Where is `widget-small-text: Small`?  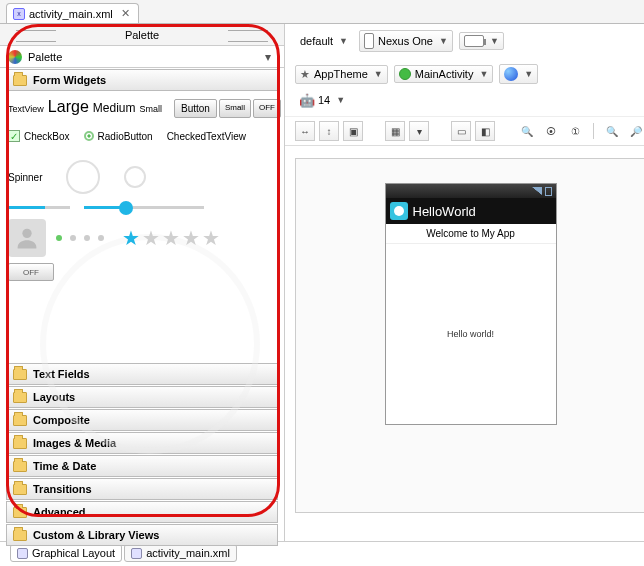 widget-small-text: Small is located at coordinates (150, 109).